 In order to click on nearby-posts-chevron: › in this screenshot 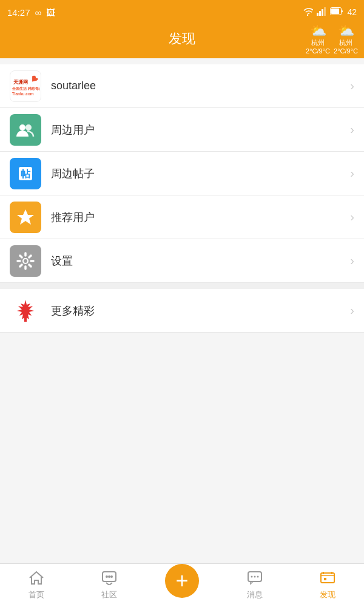, I will do `click(352, 174)`.